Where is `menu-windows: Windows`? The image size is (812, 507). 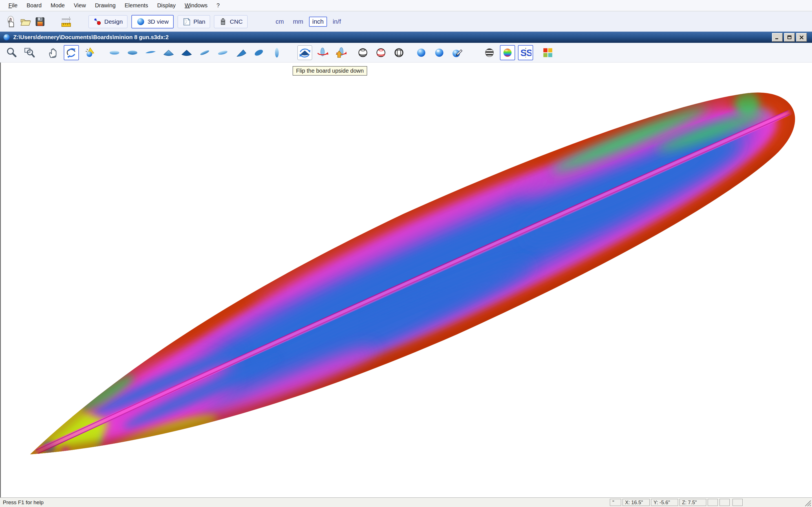 menu-windows: Windows is located at coordinates (196, 5).